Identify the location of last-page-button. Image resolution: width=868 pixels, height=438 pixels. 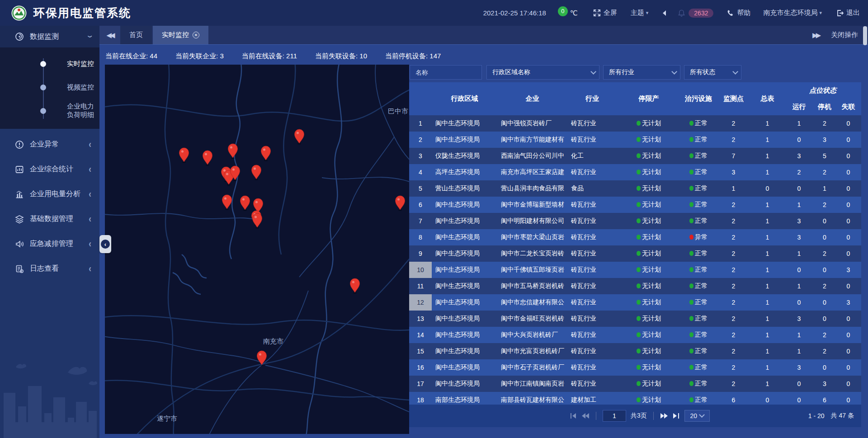
(676, 416).